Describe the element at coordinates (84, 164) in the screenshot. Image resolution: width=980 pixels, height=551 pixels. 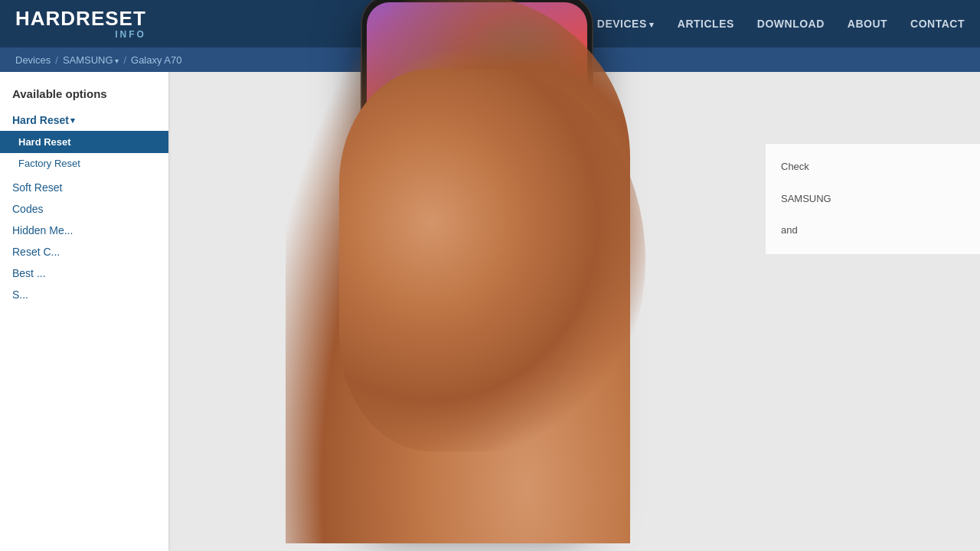
I see `sidebar-item-factory-reset: Factory Reset` at that location.